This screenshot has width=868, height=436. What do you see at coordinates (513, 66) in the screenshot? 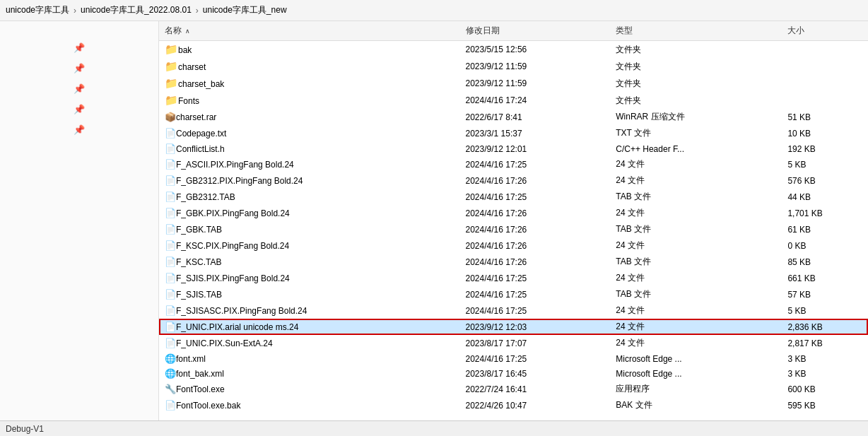
I see `table-row: 📁charset2023/9/12 11:59文件夹` at bounding box center [513, 66].